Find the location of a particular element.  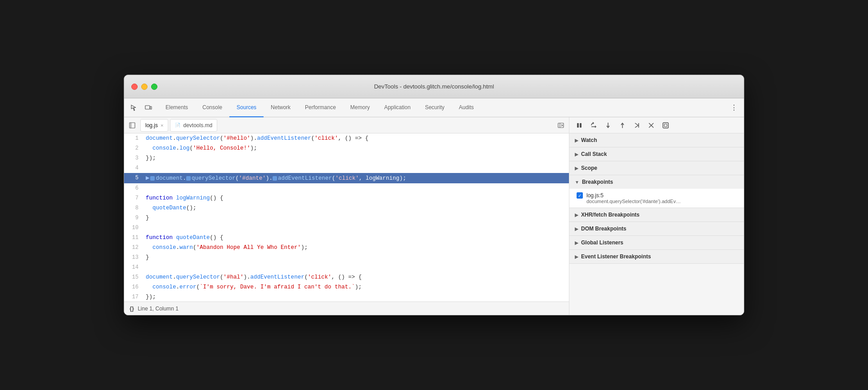

preview-icon is located at coordinates (561, 125).